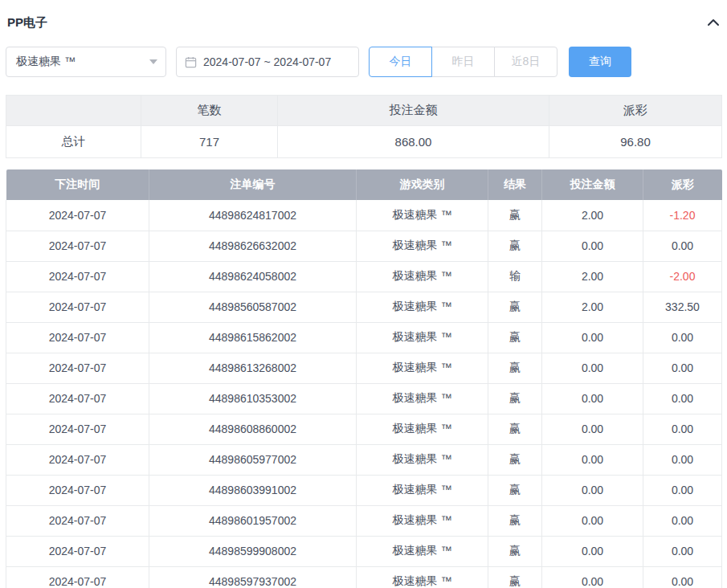 This screenshot has height=588, width=727. What do you see at coordinates (363, 62) in the screenshot?
I see `filter-bar: 极速糖果 ™ 2024-07-07 ~ 2024-07-07 今日 昨日 近8日…` at bounding box center [363, 62].